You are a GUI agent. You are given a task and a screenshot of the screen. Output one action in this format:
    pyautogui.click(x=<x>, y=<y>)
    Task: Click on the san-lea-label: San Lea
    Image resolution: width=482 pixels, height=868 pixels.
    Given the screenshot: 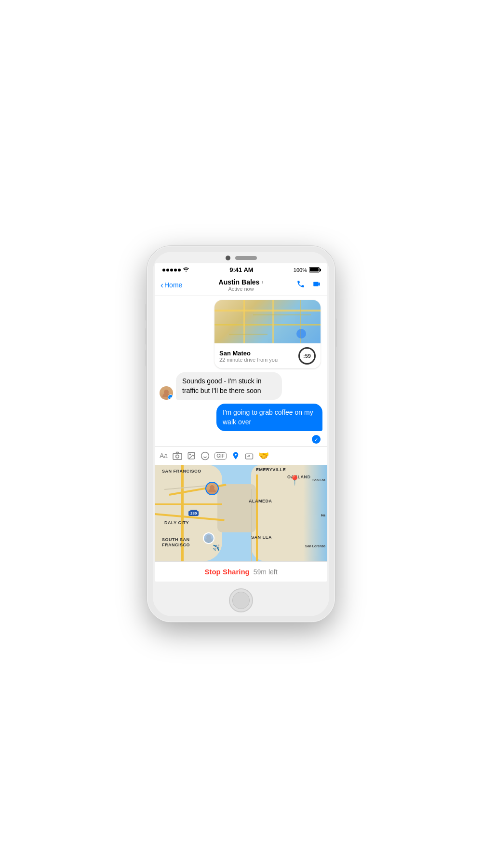 What is the action you would take?
    pyautogui.click(x=261, y=537)
    